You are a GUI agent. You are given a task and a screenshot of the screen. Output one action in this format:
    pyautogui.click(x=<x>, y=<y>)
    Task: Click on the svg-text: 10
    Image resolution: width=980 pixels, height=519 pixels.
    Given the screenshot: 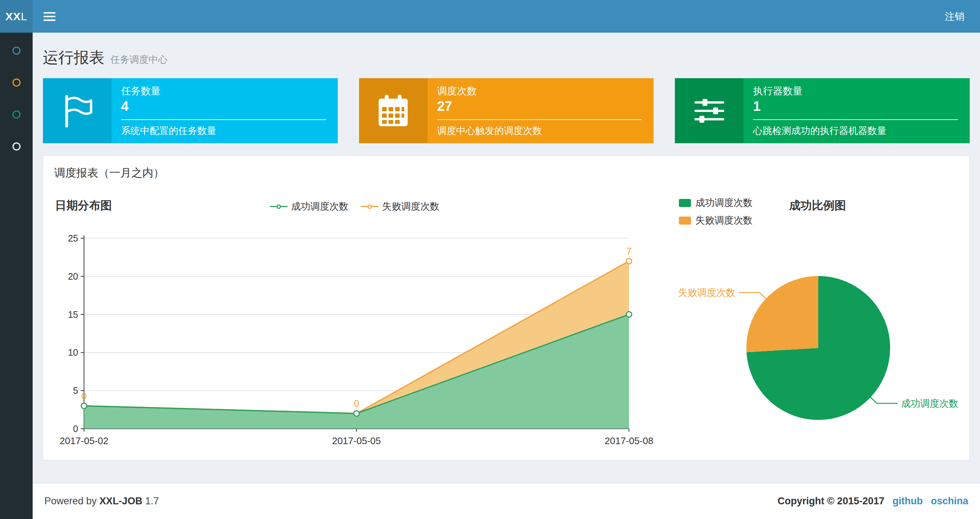 What is the action you would take?
    pyautogui.click(x=73, y=353)
    